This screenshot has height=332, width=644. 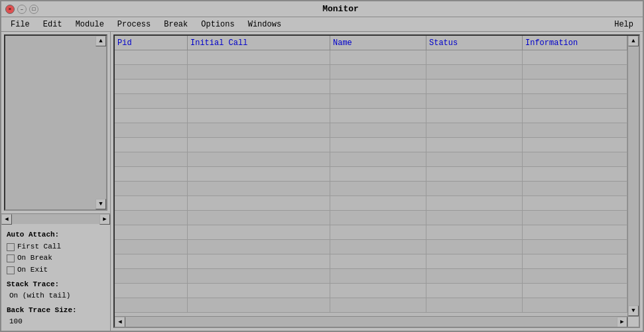 What do you see at coordinates (32, 270) in the screenshot?
I see `checkbox-on-exit-label: On Exit` at bounding box center [32, 270].